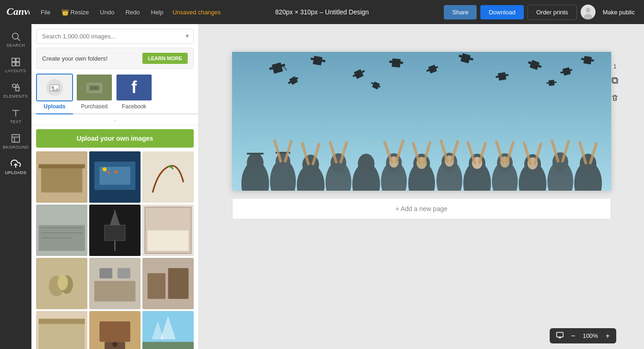  I want to click on redo-button: Redo, so click(132, 12).